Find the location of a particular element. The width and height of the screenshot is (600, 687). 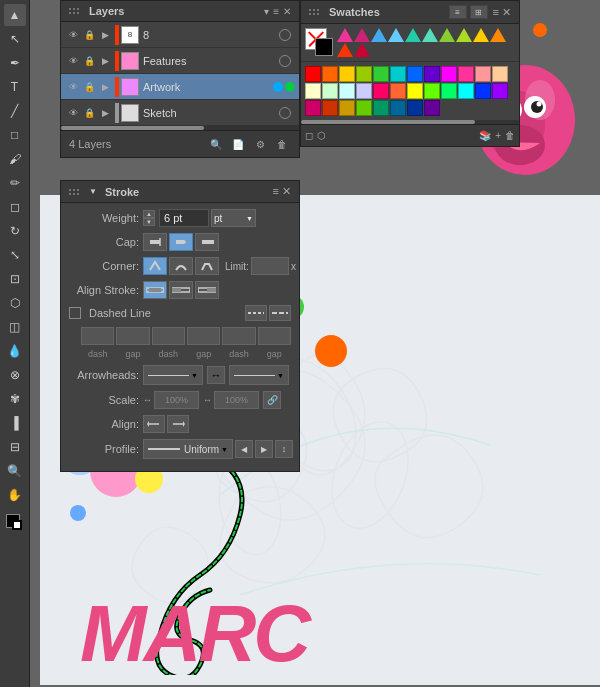

fill-stroke-indicator is located at coordinates (15, 523).